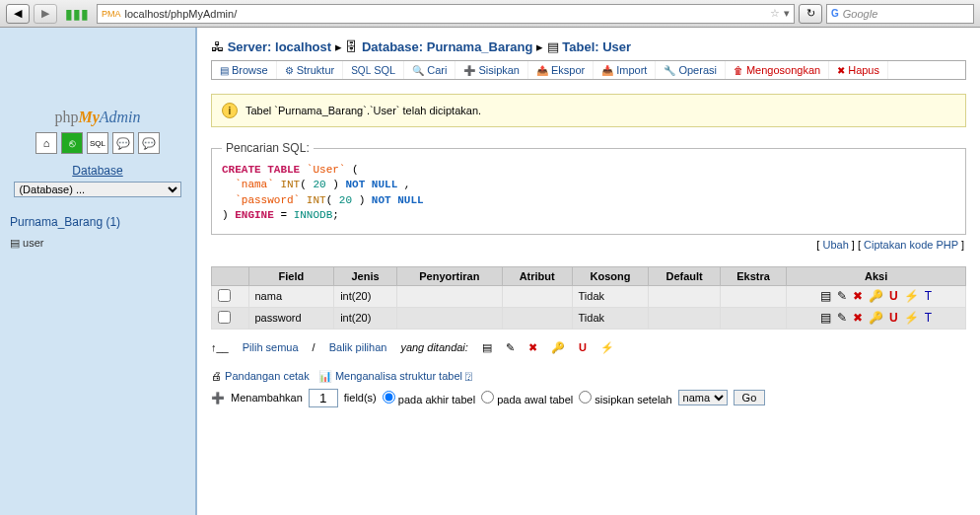  I want to click on link-balik-pilihan: Balik pilihan, so click(359, 347).